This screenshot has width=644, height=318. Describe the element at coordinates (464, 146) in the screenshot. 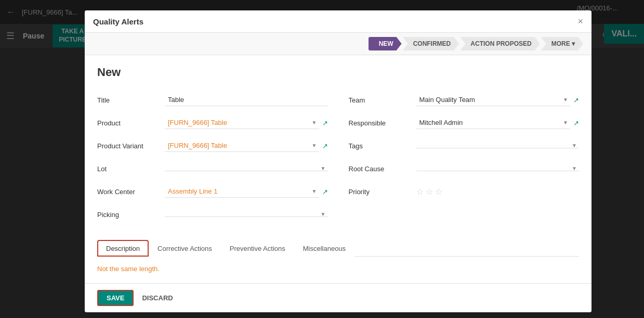

I see `form-row-tags: Tags ▼` at that location.